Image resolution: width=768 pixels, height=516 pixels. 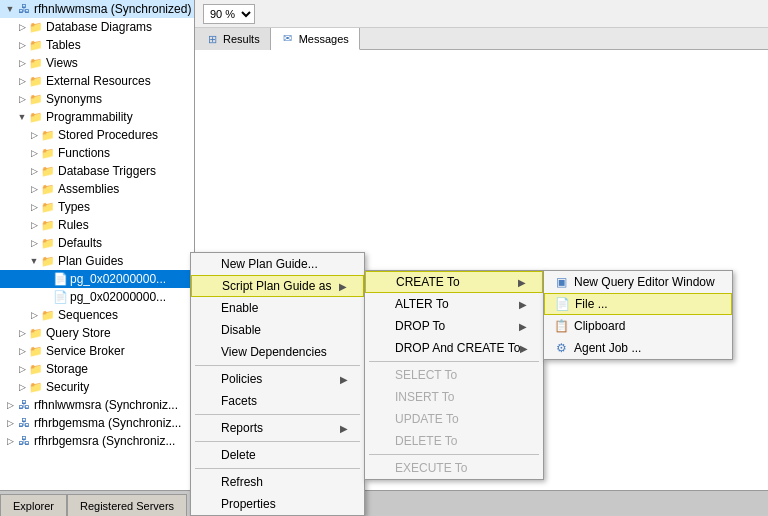 I want to click on execute-icon, so click(x=382, y=468).